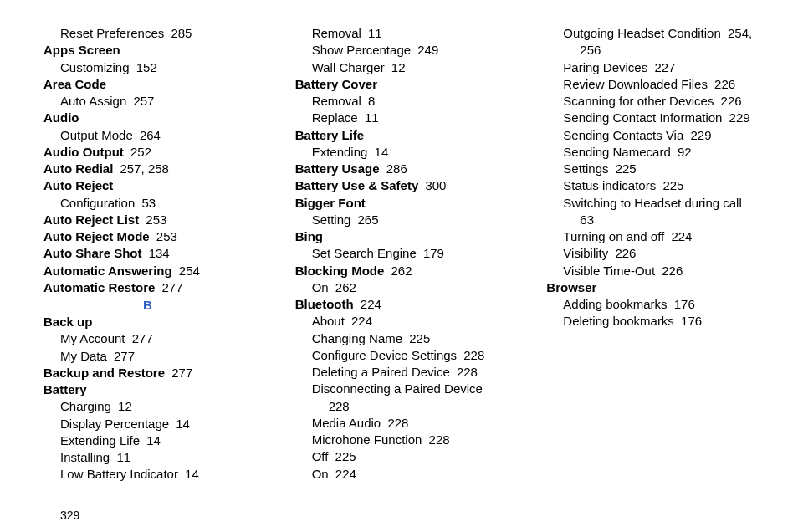 This screenshot has width=798, height=532. What do you see at coordinates (340, 271) in the screenshot?
I see `index-entry-text: Blocking Mode` at bounding box center [340, 271].